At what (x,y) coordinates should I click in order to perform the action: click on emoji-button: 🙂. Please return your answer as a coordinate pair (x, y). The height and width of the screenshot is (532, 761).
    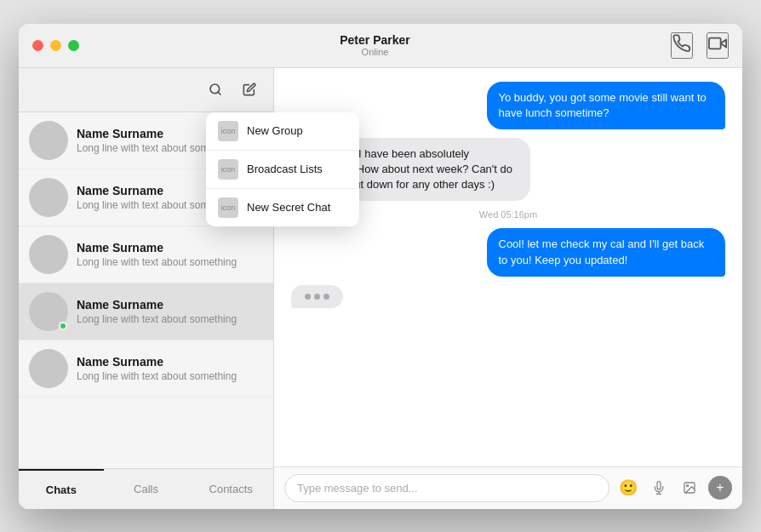
    Looking at the image, I should click on (628, 488).